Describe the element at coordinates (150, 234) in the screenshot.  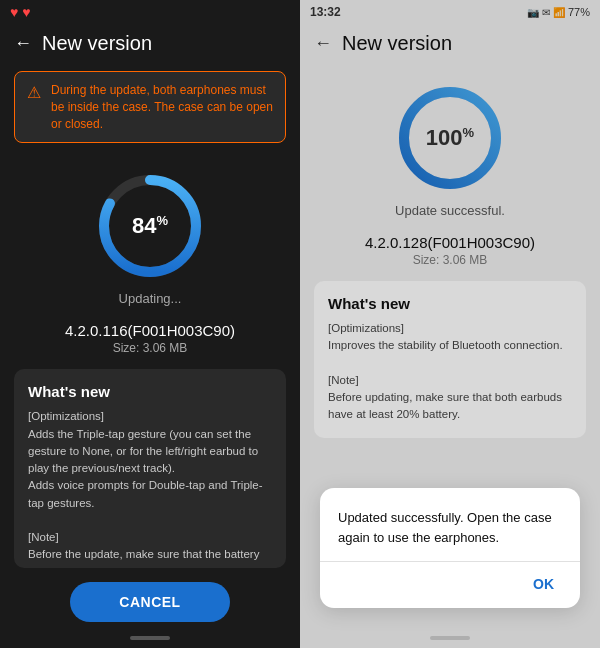
I see `left-progress-area: 84% Updating...` at that location.